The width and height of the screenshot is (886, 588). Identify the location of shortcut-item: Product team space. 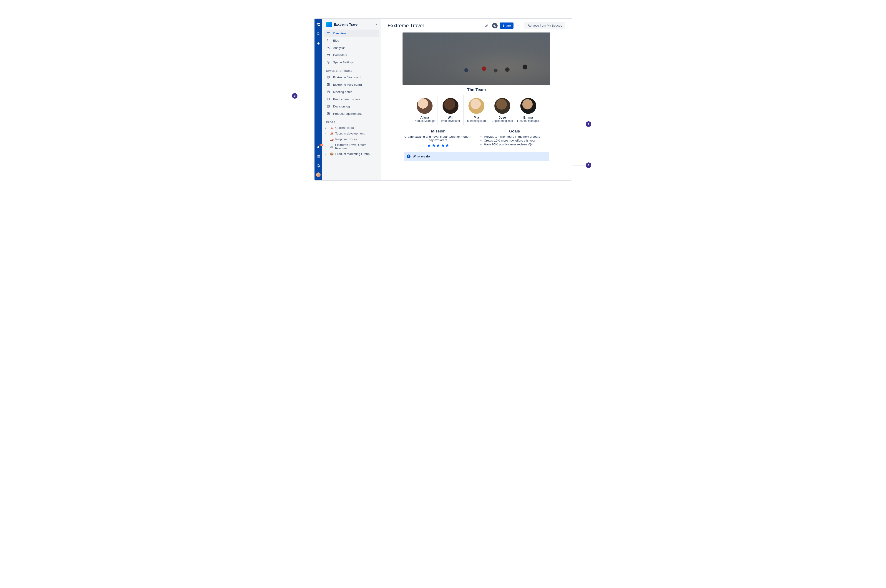
(352, 99).